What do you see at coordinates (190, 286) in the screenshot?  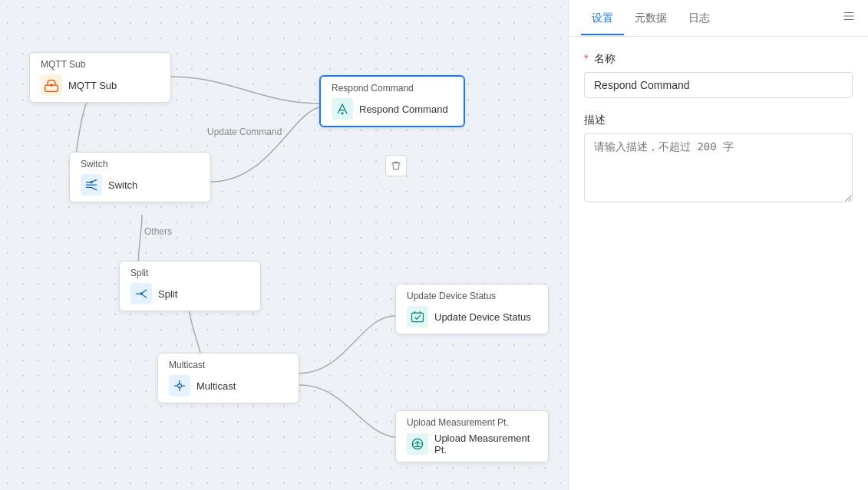 I see `node-split: Split Split` at bounding box center [190, 286].